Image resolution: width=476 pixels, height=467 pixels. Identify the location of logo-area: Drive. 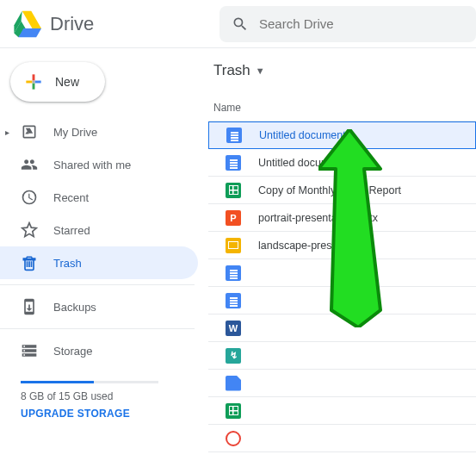
(110, 24).